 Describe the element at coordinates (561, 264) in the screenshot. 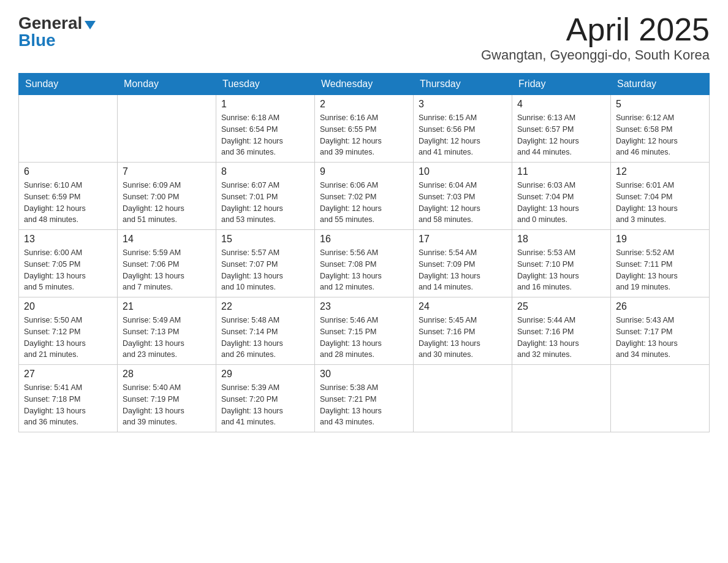

I see `calendar-cell: 18Sunrise: 5:53 AMSunset: 7:10 PMDayligh…` at that location.